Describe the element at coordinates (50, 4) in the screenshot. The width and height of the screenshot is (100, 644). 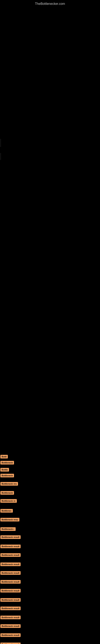
I see `site-title: TheBottlenecker.com` at that location.